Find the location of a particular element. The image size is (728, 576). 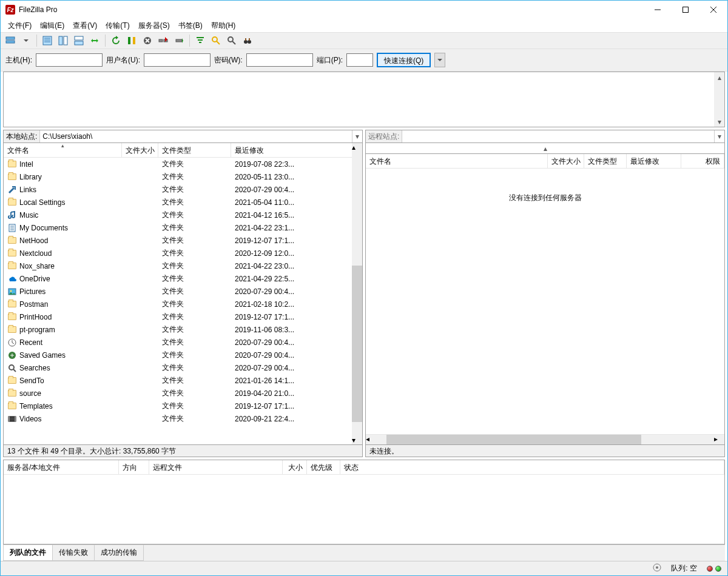

list-item: Local Settings文件夹2021-05-04 11:0... is located at coordinates (183, 203).